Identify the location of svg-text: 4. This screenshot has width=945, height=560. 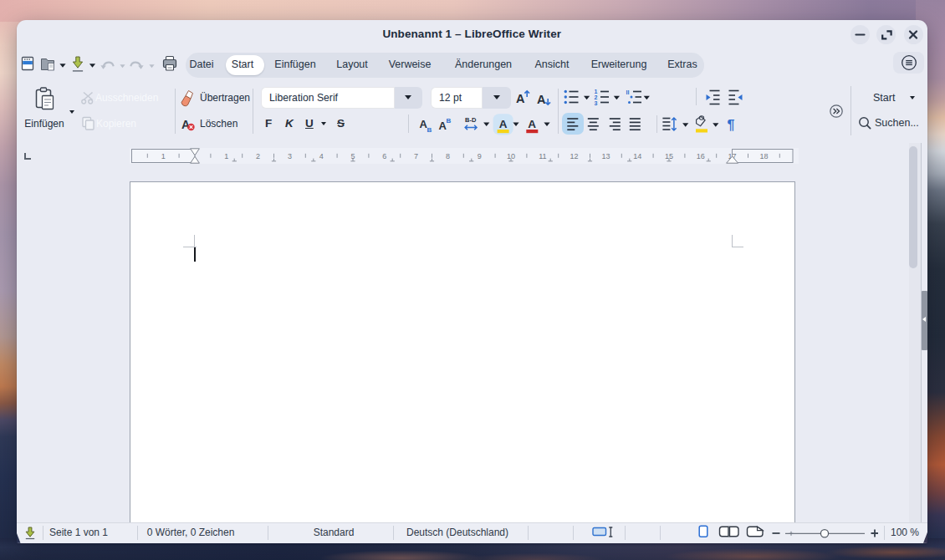
(321, 156).